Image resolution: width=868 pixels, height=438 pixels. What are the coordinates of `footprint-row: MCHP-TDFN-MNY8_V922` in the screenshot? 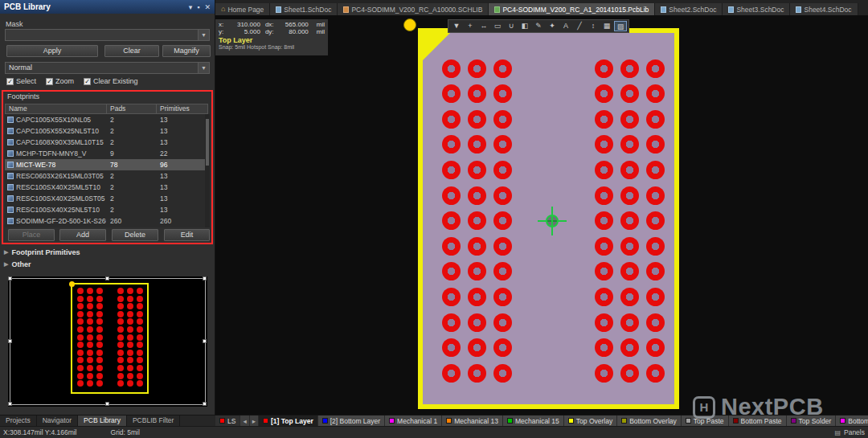 It's located at (106, 154).